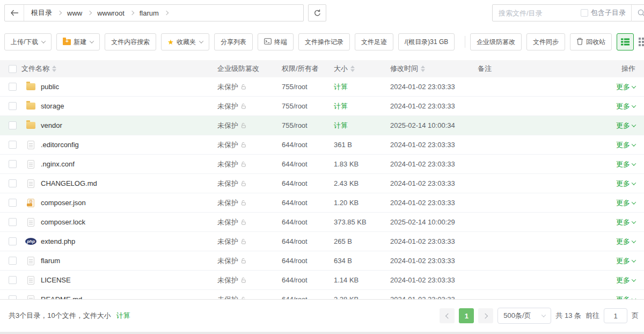 Image resolution: width=644 pixels, height=334 pixels. I want to click on list-view-button, so click(625, 42).